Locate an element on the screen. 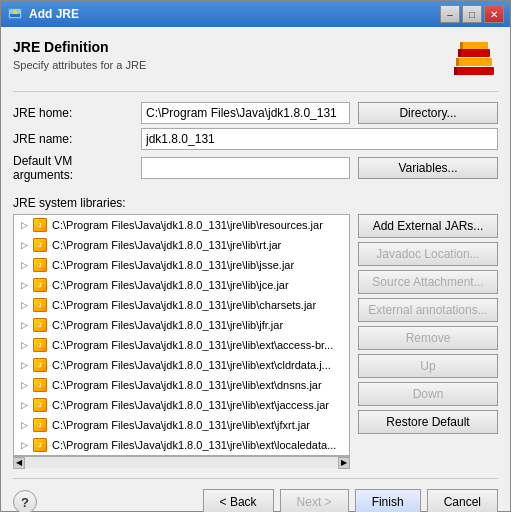 This screenshot has width=511, height=512. back-button: < Back is located at coordinates (238, 500).